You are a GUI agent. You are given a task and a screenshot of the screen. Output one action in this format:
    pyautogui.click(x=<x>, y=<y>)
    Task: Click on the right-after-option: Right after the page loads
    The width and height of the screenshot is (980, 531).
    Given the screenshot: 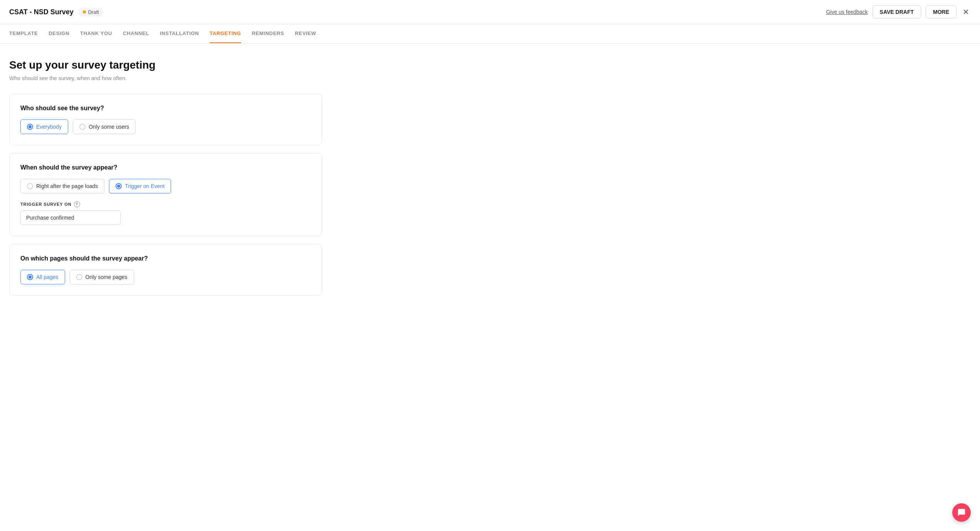 What is the action you would take?
    pyautogui.click(x=62, y=186)
    